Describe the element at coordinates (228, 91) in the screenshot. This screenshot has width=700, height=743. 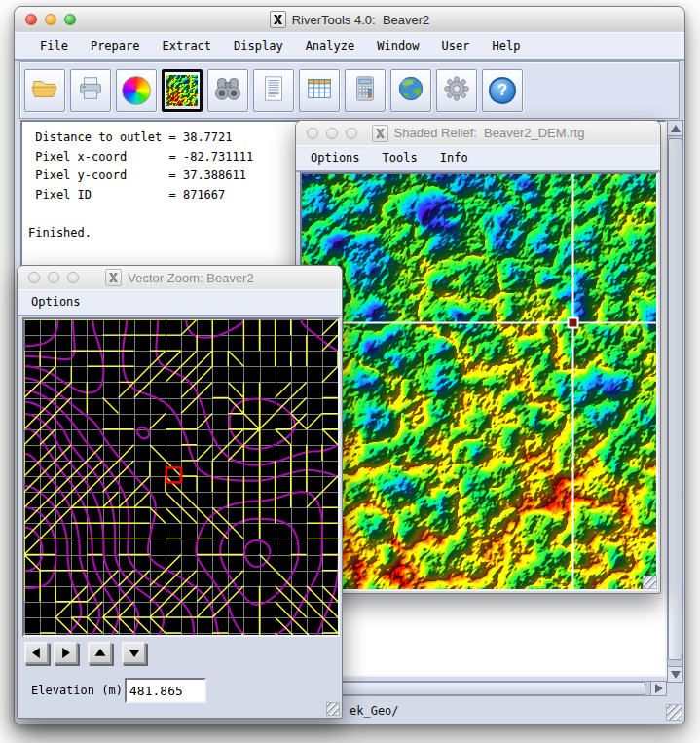
I see `binoculars-icon` at that location.